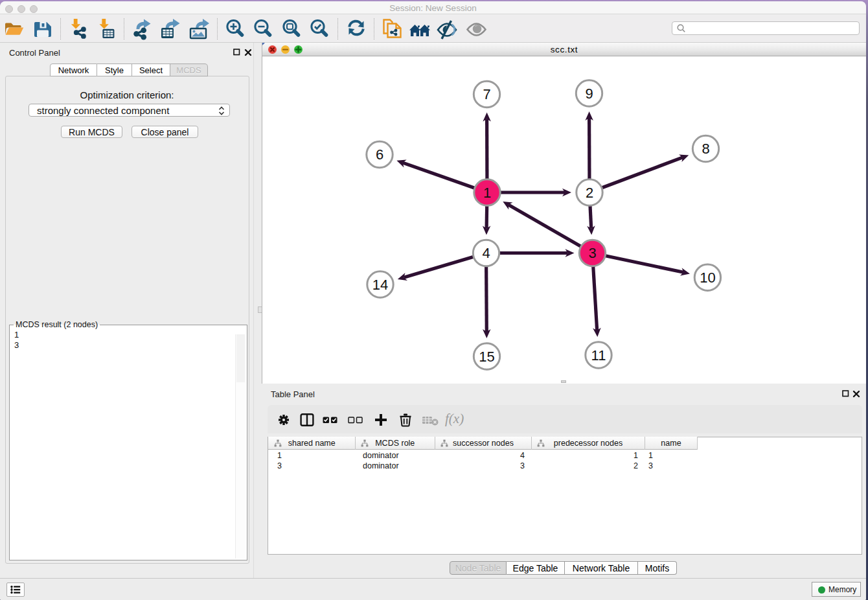 Image resolution: width=868 pixels, height=600 pixels. Describe the element at coordinates (487, 193) in the screenshot. I see `svg-text: 1` at that location.